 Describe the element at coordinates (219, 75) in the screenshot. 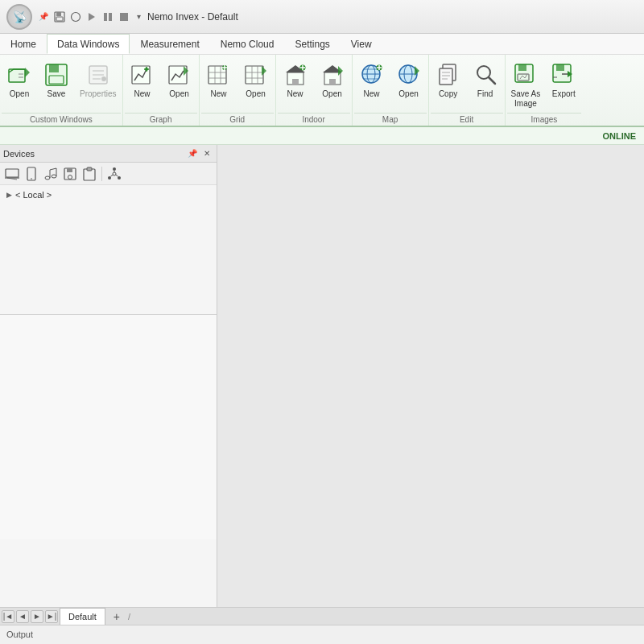

I see `grid-new-icon` at that location.